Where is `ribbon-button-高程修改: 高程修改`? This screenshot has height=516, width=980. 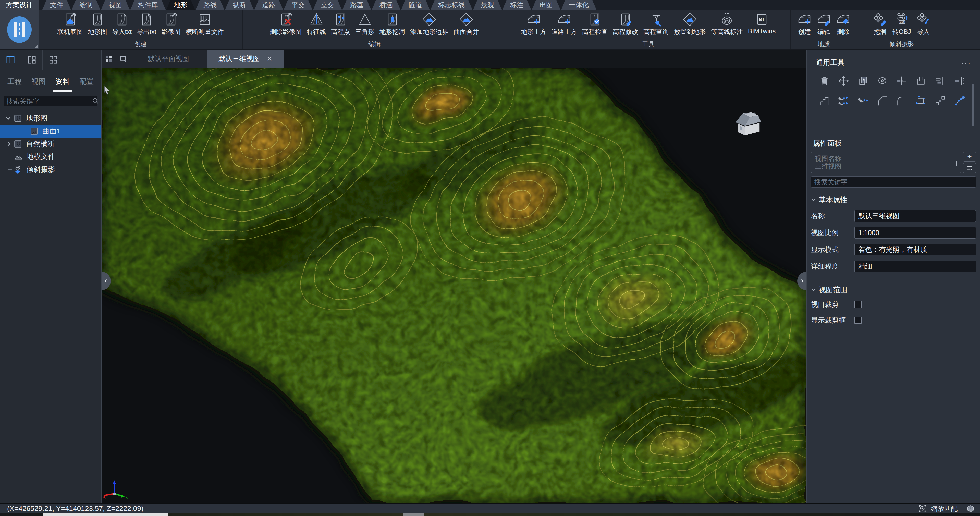
ribbon-button-高程修改: 高程修改 is located at coordinates (625, 24).